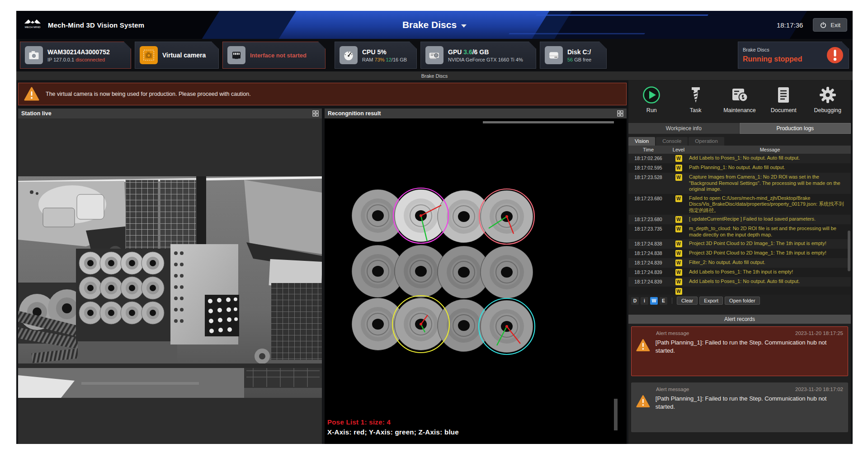 Image resolution: width=868 pixels, height=453 pixels. Describe the element at coordinates (770, 219) in the screenshot. I see `log-message: [ updateCurrentRecipe ] Failed to load s…` at that location.